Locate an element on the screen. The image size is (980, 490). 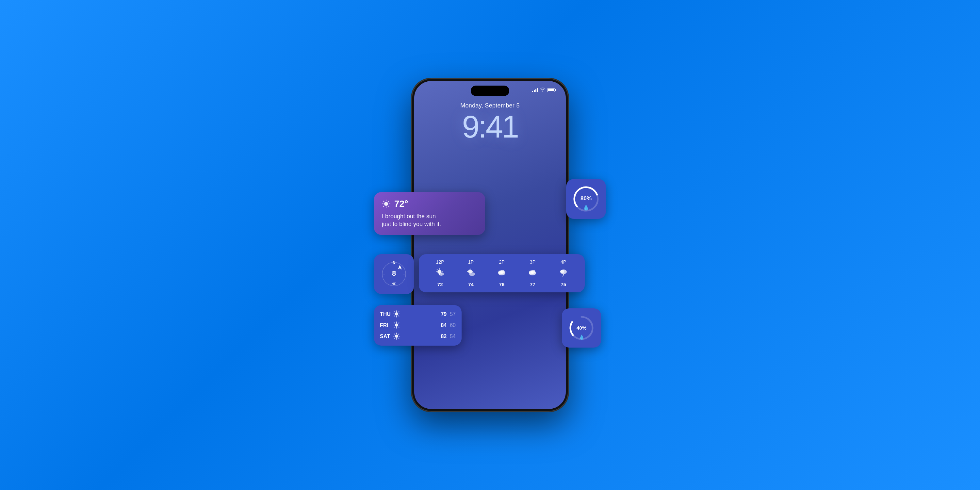
day-thu: THU is located at coordinates (387, 314).